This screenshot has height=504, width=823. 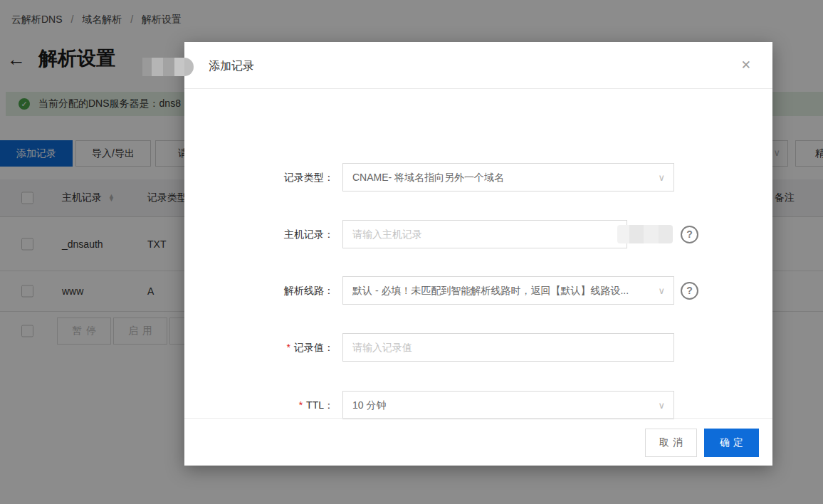 I want to click on record-type-row: 记录类型： CNAME- 将域名指向另外一个域名 ∨, so click(x=478, y=177).